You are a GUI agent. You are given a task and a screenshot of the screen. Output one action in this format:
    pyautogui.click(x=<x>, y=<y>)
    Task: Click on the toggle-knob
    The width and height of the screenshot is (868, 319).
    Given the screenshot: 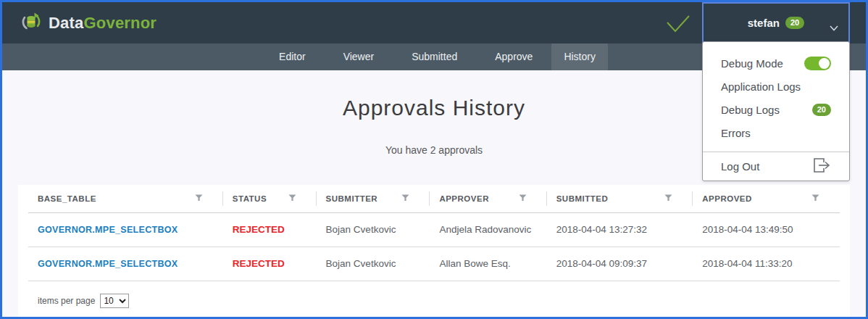 What is the action you would take?
    pyautogui.click(x=825, y=64)
    